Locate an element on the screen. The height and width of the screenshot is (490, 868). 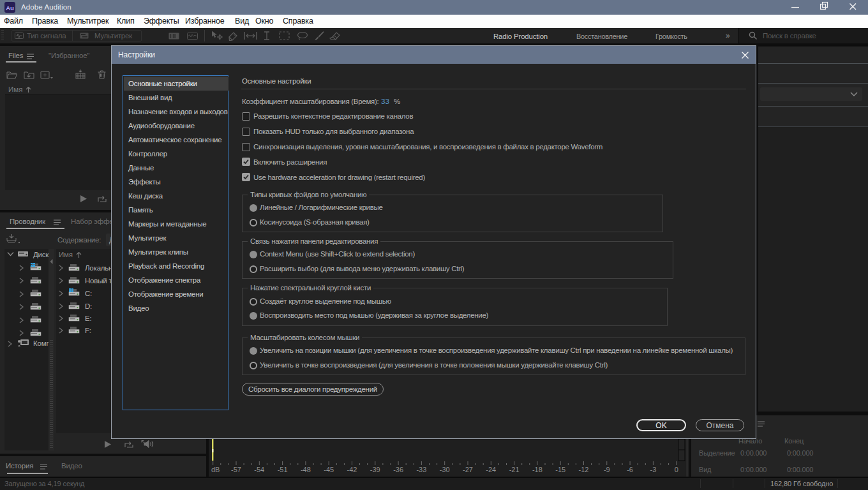
svg-text: -24 is located at coordinates (491, 470).